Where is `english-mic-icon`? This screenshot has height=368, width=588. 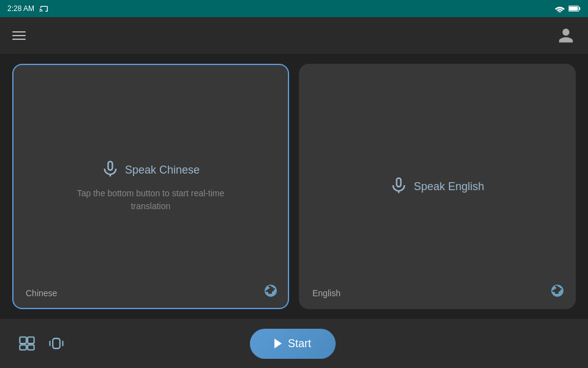
english-mic-icon is located at coordinates (399, 186).